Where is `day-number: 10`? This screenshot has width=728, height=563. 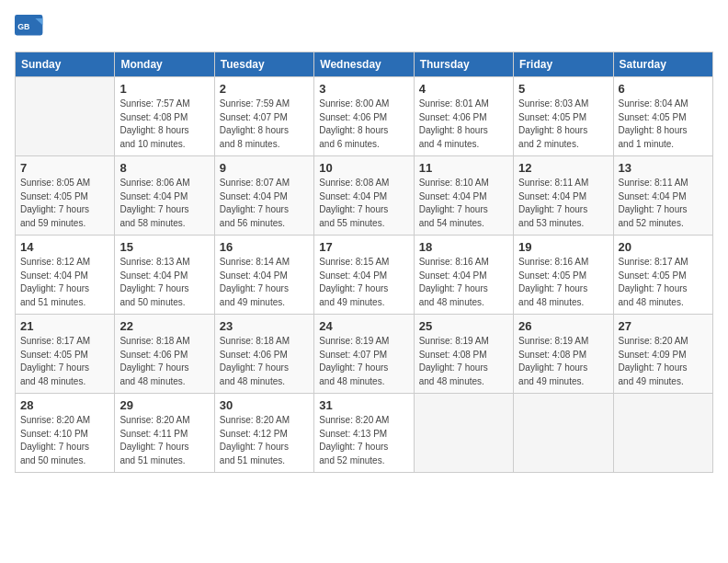
day-number: 10 is located at coordinates (364, 167).